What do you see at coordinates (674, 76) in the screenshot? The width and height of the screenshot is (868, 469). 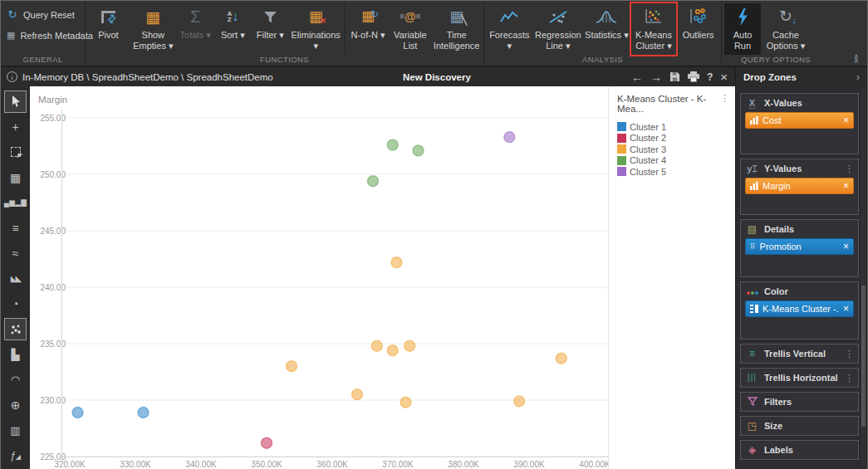 I see `save-icon` at bounding box center [674, 76].